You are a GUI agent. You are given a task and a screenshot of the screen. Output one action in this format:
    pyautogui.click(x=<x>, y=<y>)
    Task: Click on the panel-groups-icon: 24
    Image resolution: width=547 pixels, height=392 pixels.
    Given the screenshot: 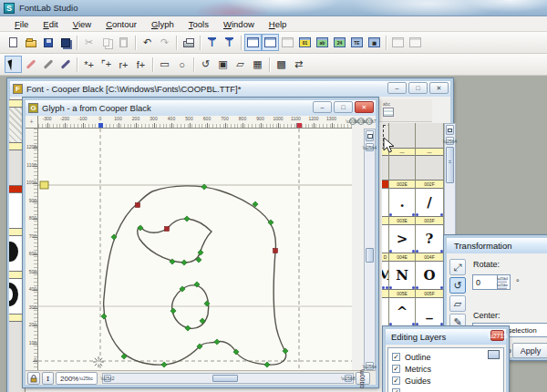 What is the action you would take?
    pyautogui.click(x=339, y=42)
    